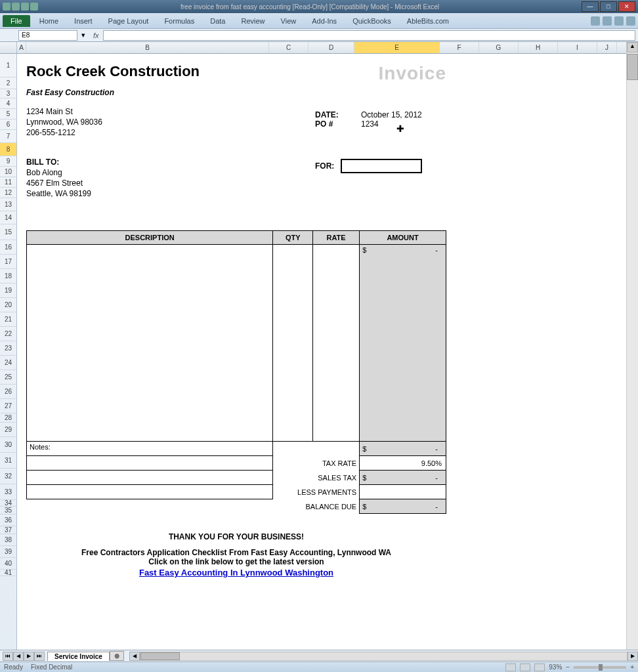  Describe the element at coordinates (34, 7) in the screenshot. I see `redo-icon` at that location.